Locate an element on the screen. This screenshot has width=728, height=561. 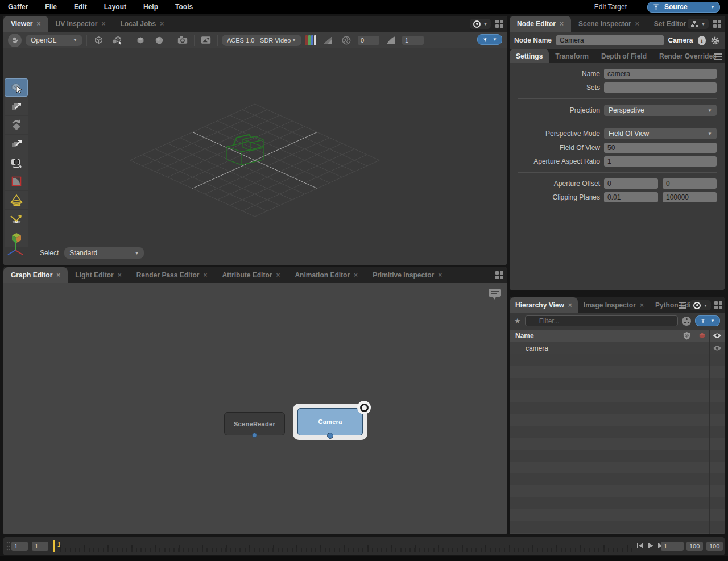
tab-scene-inspector: Scene Inspector × is located at coordinates (609, 24).